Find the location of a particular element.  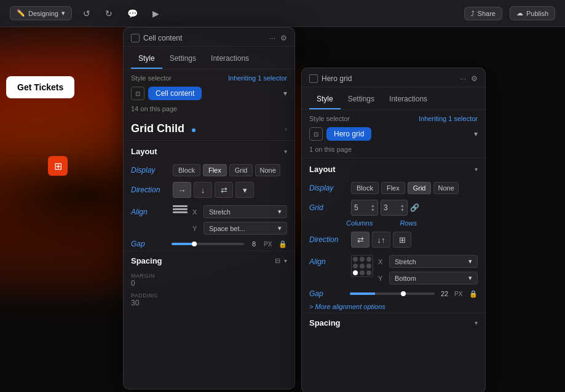

right-display-label: Display is located at coordinates (328, 188).